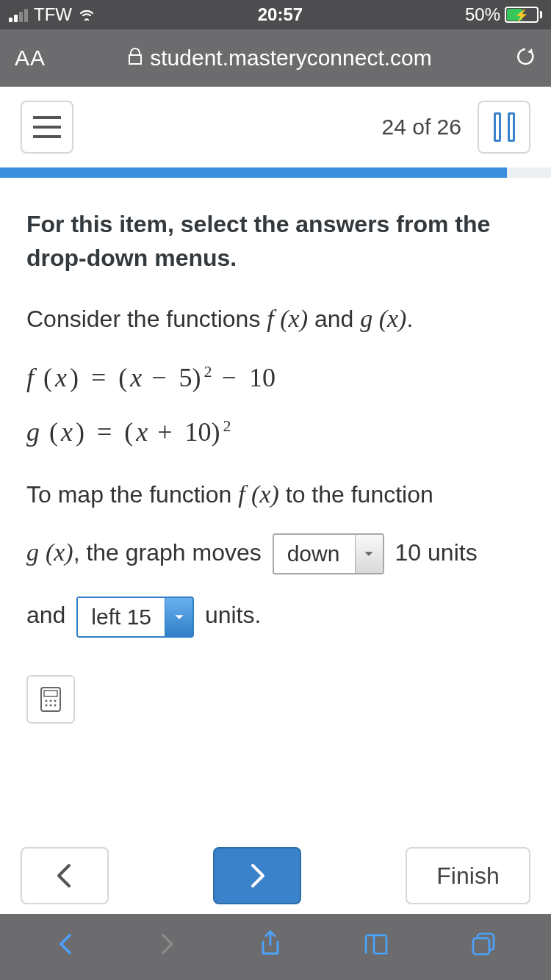 The width and height of the screenshot is (551, 980). I want to click on finish-label: Finish, so click(467, 876).